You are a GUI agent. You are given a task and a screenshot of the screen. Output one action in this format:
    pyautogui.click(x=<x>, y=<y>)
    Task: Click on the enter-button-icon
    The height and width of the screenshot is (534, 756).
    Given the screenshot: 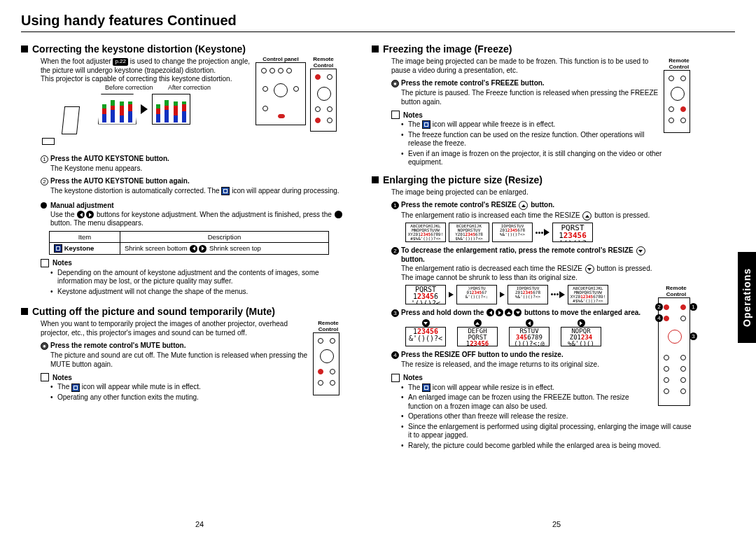 What is the action you would take?
    pyautogui.click(x=339, y=214)
    